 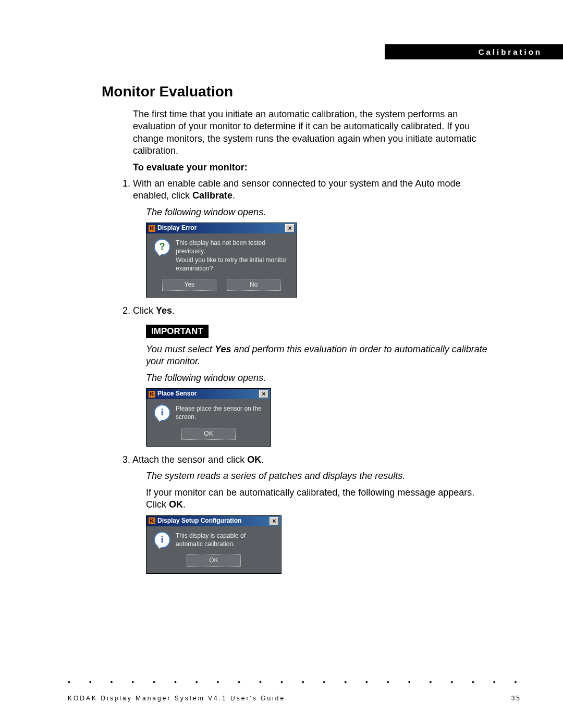 What do you see at coordinates (180, 349) in the screenshot?
I see `important-a: You must select` at bounding box center [180, 349].